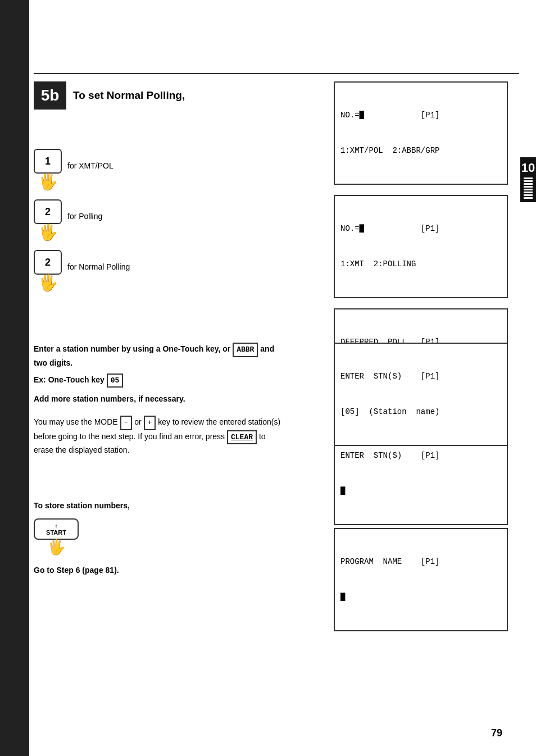 The width and height of the screenshot is (536, 756). What do you see at coordinates (157, 436) in the screenshot?
I see `mode-note-text: You may use the MODE − or + key to revie…` at bounding box center [157, 436].